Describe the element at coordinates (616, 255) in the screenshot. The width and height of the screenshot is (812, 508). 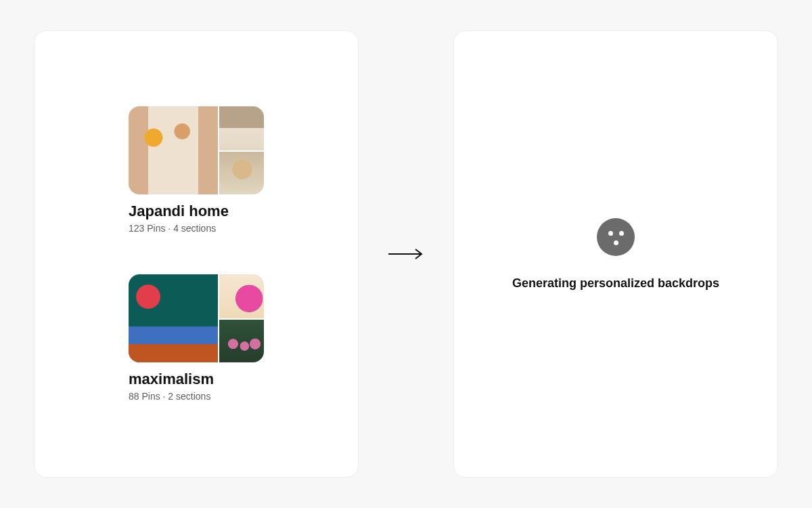
I see `generation-status: Generating personalized backdrops` at that location.